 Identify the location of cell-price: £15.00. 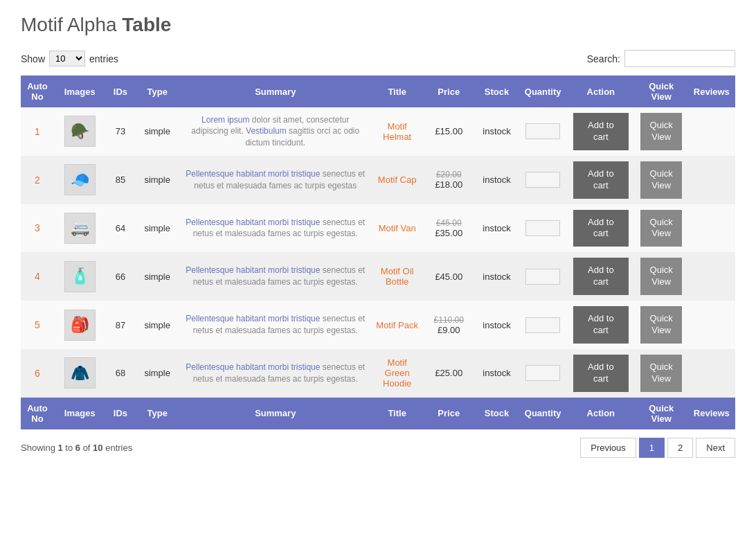
(449, 132).